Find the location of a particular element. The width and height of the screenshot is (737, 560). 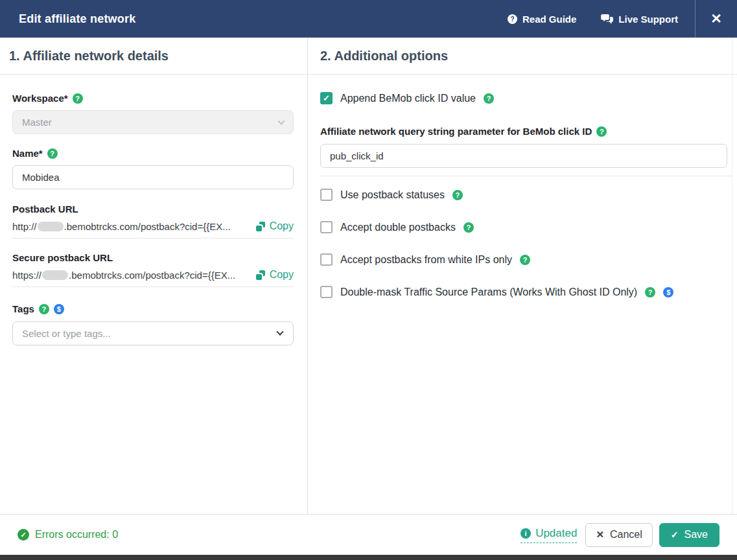

modal-header: Edit affiliate network ? Read Guide Live… is located at coordinates (368, 19).